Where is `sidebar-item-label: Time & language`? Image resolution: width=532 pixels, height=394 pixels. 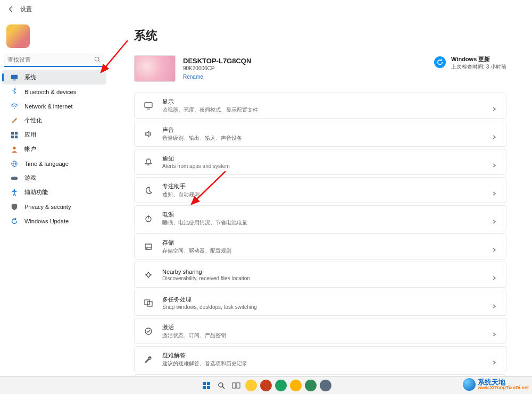
sidebar-item-label: Time & language is located at coordinates (47, 164).